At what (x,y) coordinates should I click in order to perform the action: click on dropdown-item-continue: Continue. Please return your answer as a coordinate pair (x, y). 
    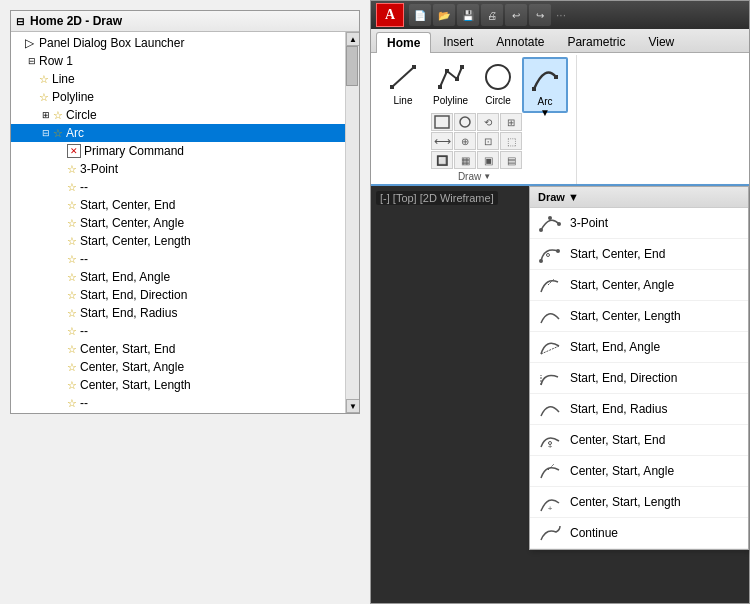
    Looking at the image, I should click on (639, 534).